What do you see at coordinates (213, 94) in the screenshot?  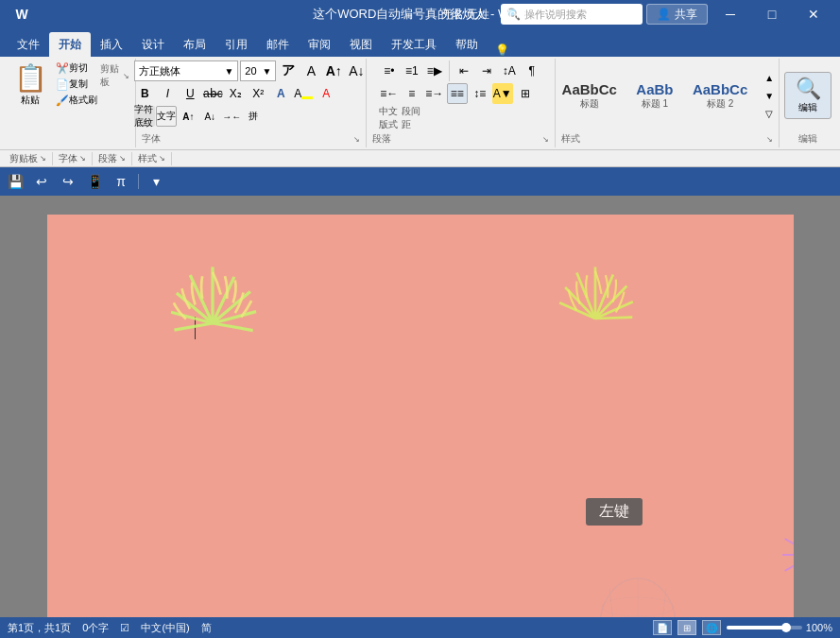 I see `strikethrough-button: ab̶c` at bounding box center [213, 94].